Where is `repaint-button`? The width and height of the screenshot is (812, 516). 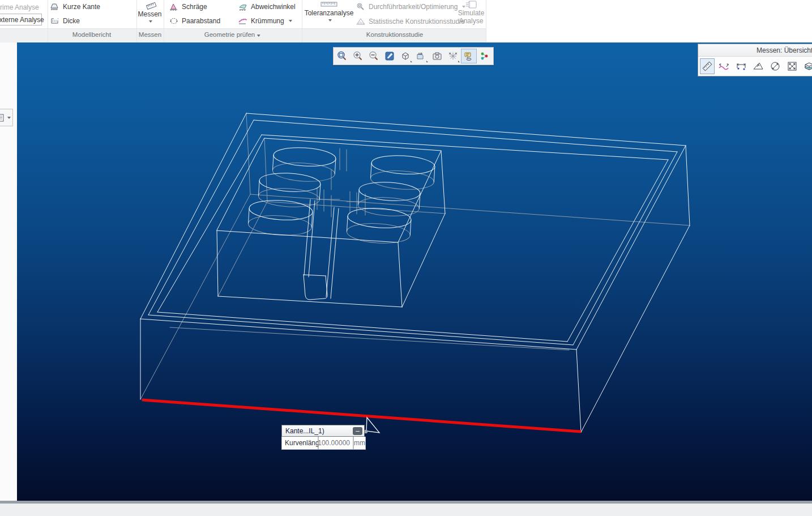 repaint-button is located at coordinates (390, 56).